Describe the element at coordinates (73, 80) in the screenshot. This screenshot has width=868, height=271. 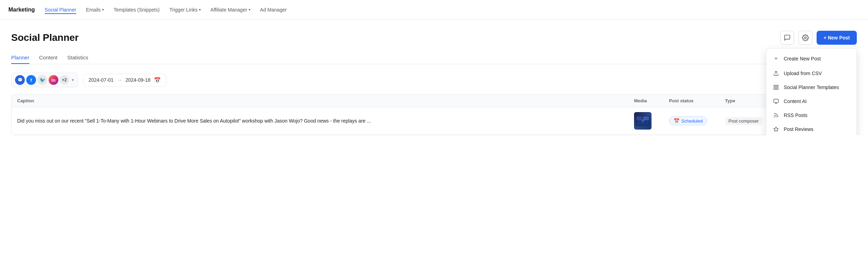
I see `accounts-chevron-icon: ▾` at that location.